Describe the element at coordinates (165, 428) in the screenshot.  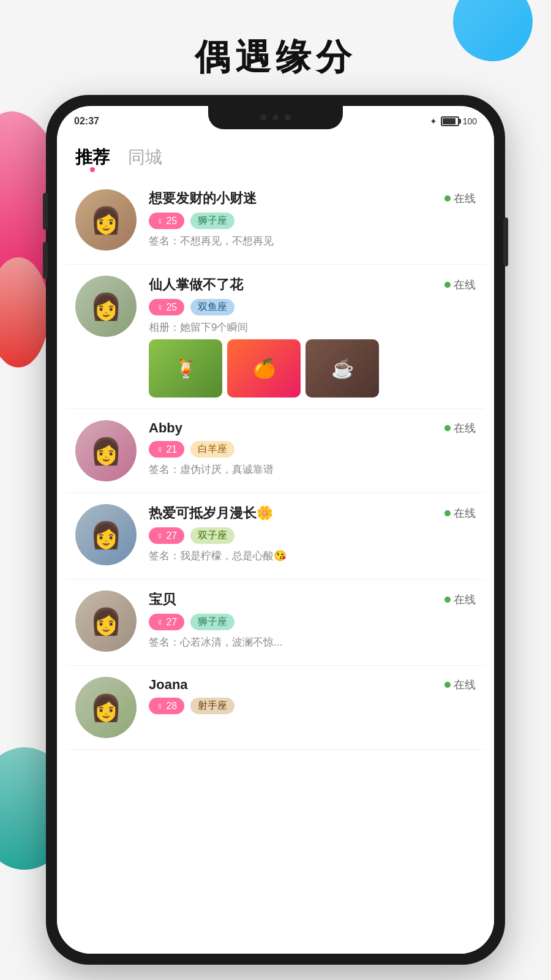
I see `user-name: Abby` at that location.